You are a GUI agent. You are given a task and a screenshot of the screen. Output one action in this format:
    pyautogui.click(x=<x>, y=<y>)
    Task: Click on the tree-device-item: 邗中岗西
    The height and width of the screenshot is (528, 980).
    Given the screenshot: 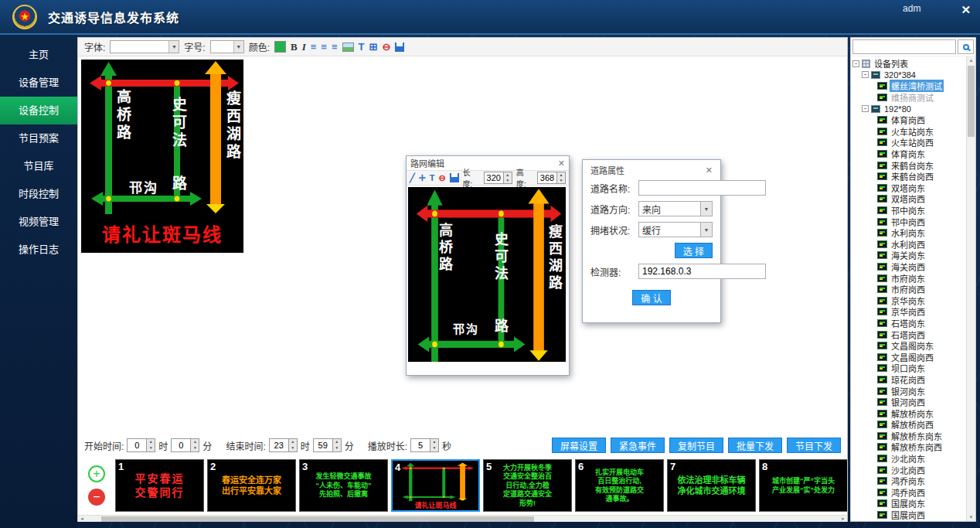 What is the action you would take?
    pyautogui.click(x=909, y=221)
    